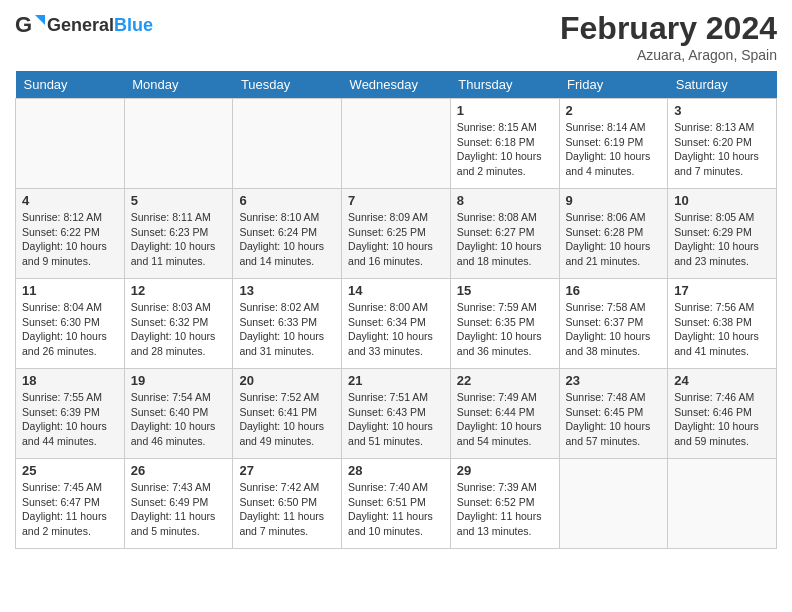 The height and width of the screenshot is (612, 792). Describe the element at coordinates (505, 420) in the screenshot. I see `day-info: Sunrise: 7:49 AMSunset: 6:44 PMDaylight:…` at that location.